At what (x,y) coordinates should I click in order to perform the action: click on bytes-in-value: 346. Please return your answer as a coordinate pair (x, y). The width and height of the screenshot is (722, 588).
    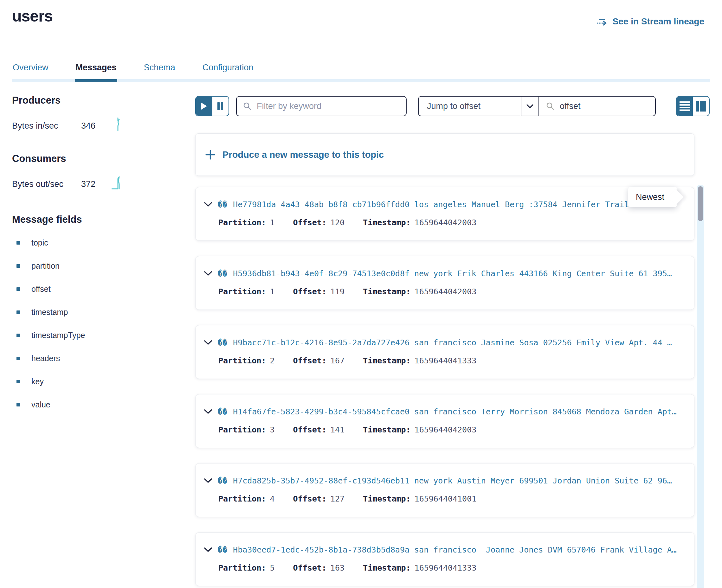
    Looking at the image, I should click on (88, 126).